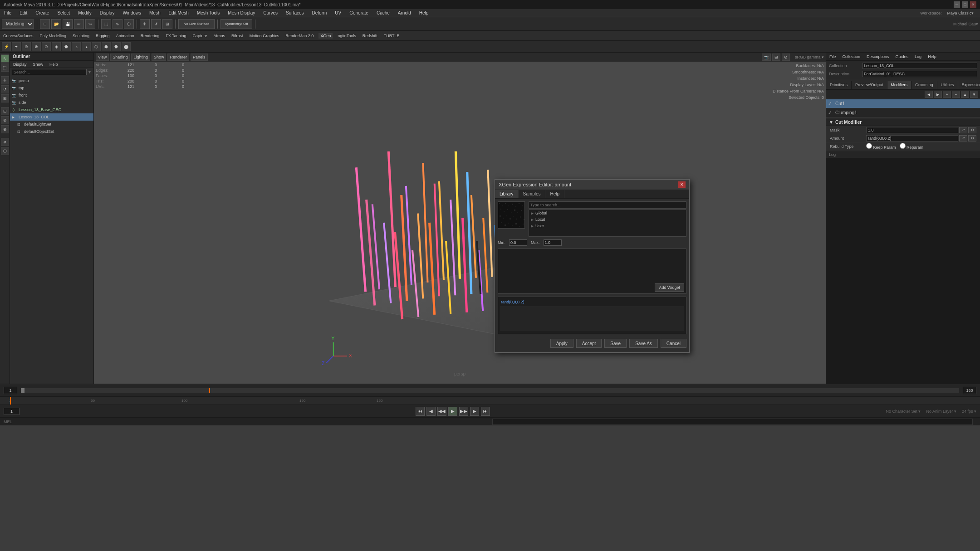 The image size is (980, 551). What do you see at coordinates (141, 57) in the screenshot?
I see `vp-lighting-menu: Lighting` at bounding box center [141, 57].